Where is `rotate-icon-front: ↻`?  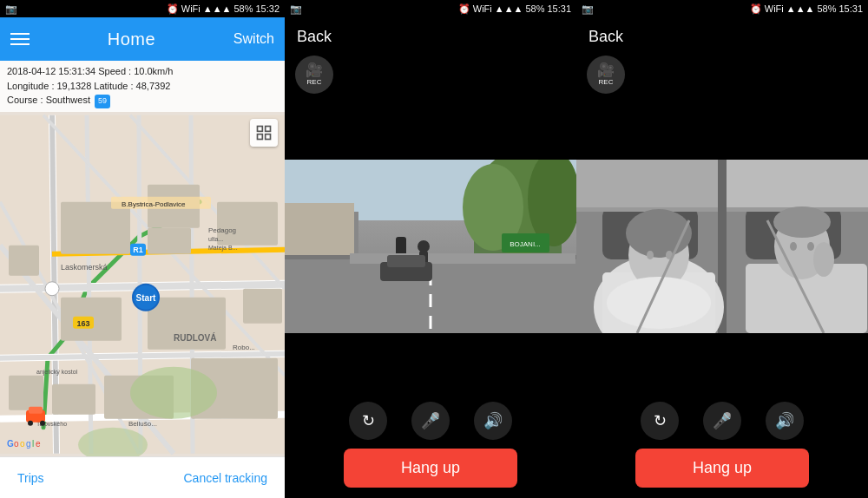 rotate-icon-front: ↻ is located at coordinates (368, 421).